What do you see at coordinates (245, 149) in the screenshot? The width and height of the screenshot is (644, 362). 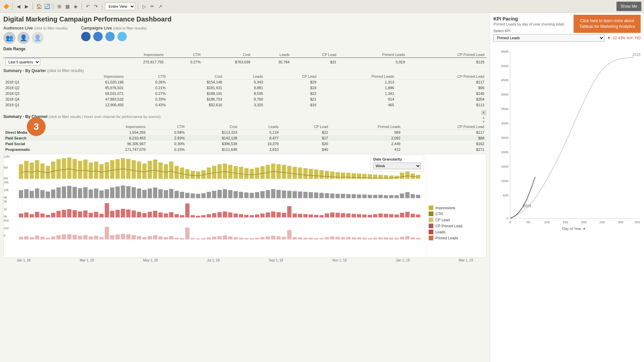 I see `channel-row: Programmatic 171,747,070 0.15% $111,649 …` at bounding box center [245, 149].